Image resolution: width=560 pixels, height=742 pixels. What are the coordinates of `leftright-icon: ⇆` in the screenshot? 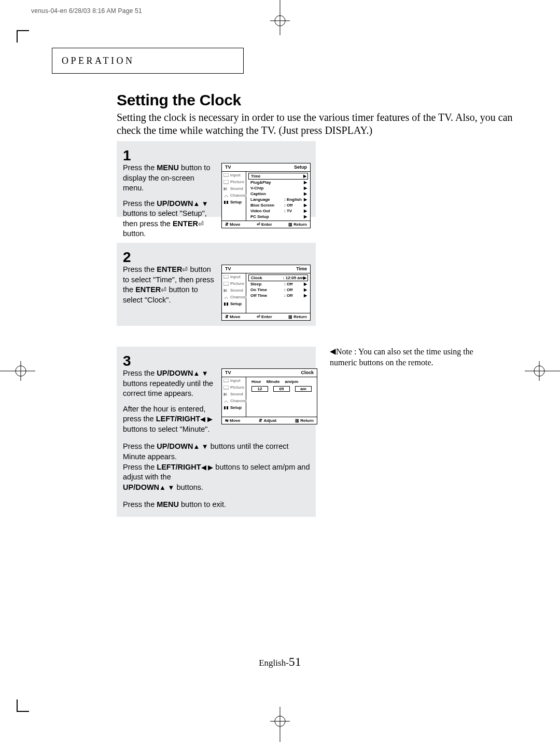 It's located at (227, 420).